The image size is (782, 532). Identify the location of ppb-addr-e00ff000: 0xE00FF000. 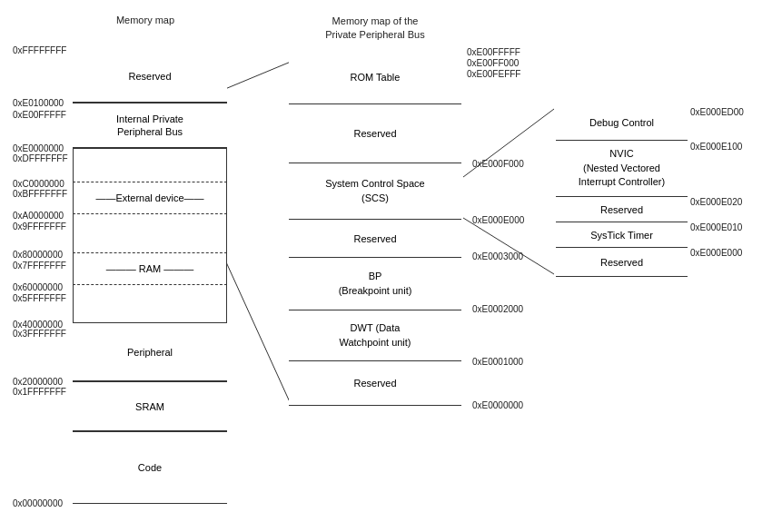
(492, 64).